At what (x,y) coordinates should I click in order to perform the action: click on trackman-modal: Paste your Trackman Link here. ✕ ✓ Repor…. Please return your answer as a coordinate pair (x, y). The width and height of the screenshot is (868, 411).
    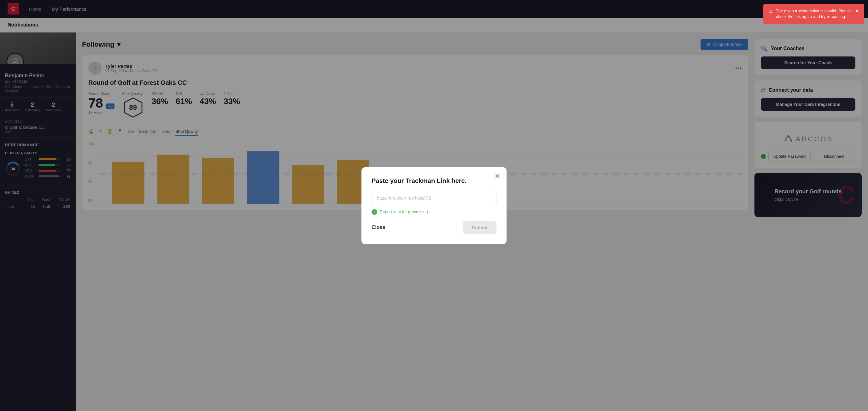
    Looking at the image, I should click on (434, 205).